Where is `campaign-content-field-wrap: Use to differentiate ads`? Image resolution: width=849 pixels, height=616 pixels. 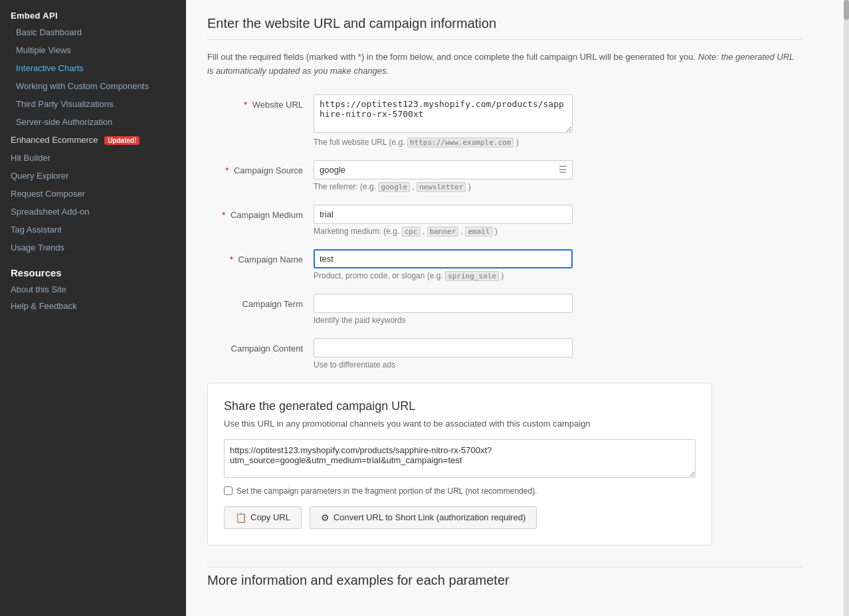
campaign-content-field-wrap: Use to differentiate ads is located at coordinates (558, 354).